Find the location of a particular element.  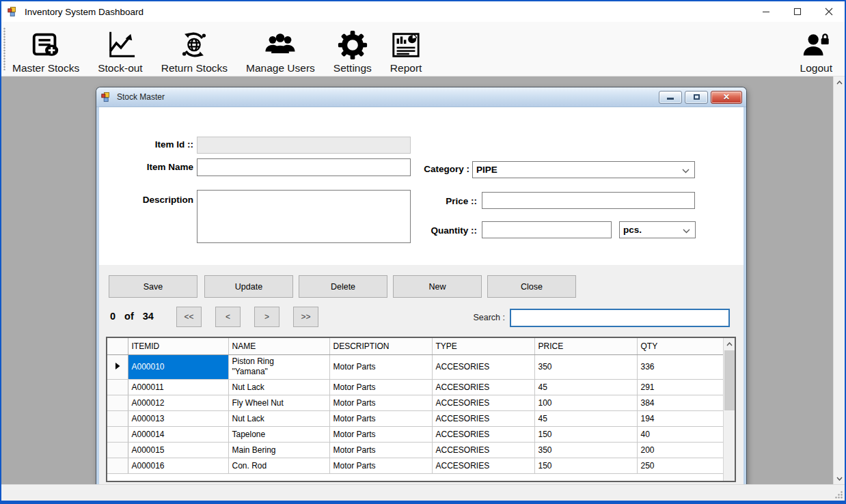

price-field is located at coordinates (588, 201).